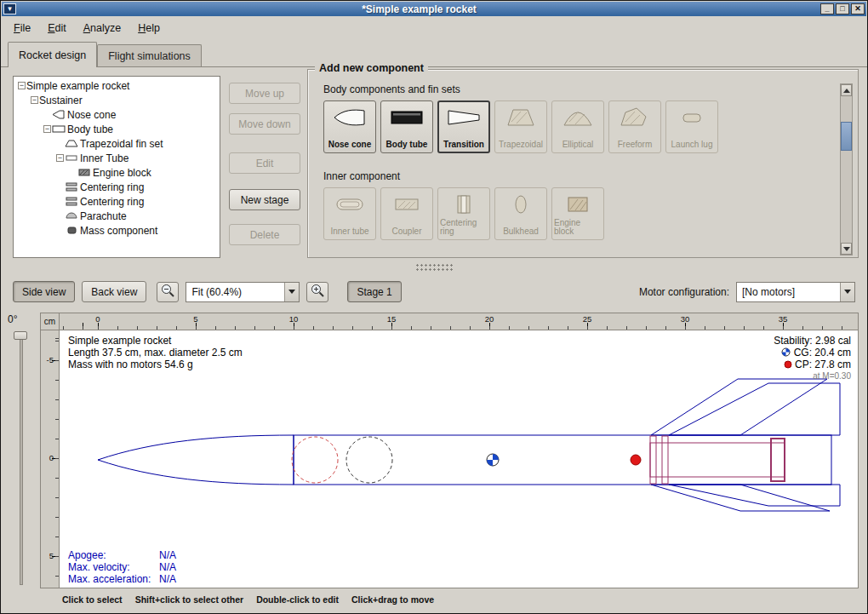  What do you see at coordinates (846, 169) in the screenshot?
I see `component-scrollbar` at bounding box center [846, 169].